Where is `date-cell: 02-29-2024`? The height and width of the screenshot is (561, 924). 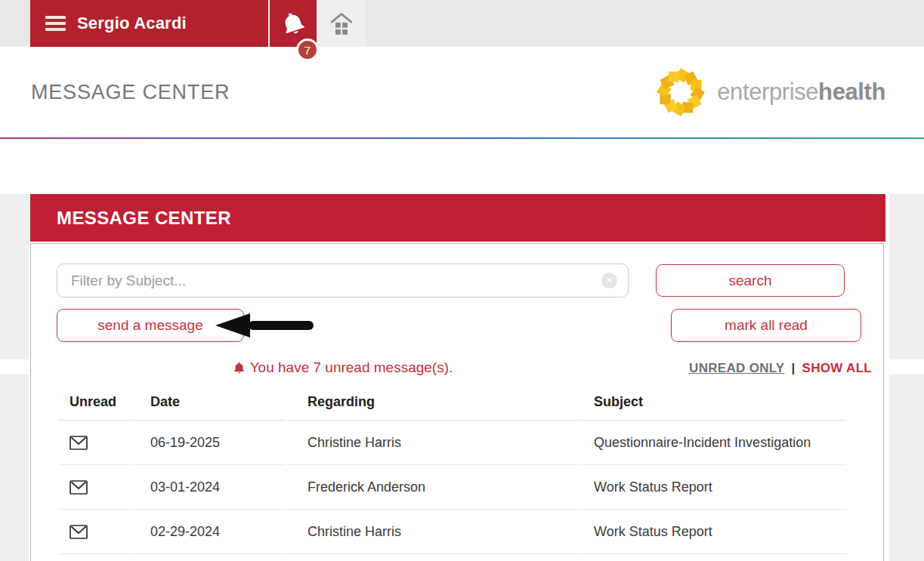
date-cell: 02-29-2024 is located at coordinates (210, 532).